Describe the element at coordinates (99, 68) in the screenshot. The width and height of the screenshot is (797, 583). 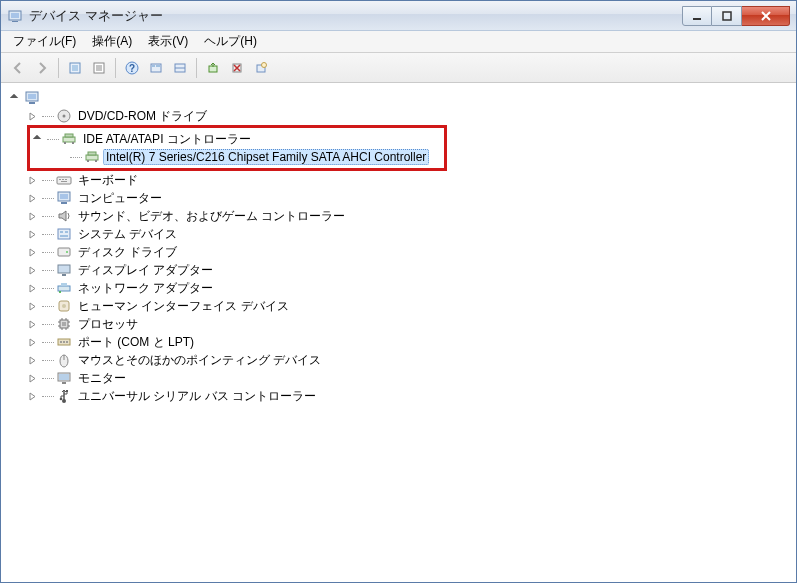
I see `properties-button` at that location.